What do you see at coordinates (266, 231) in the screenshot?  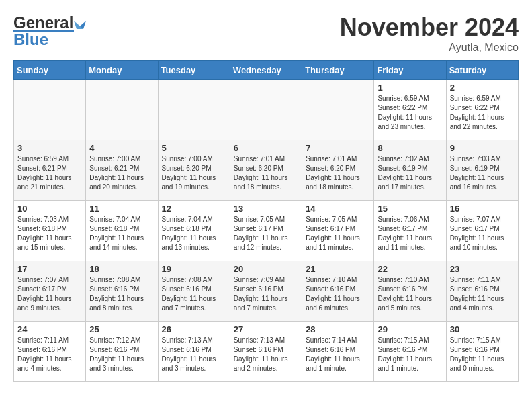 I see `calendar-cell: 13Sunrise: 7:05 AM Sunset: 6:17 PM Dayli…` at bounding box center [266, 231].